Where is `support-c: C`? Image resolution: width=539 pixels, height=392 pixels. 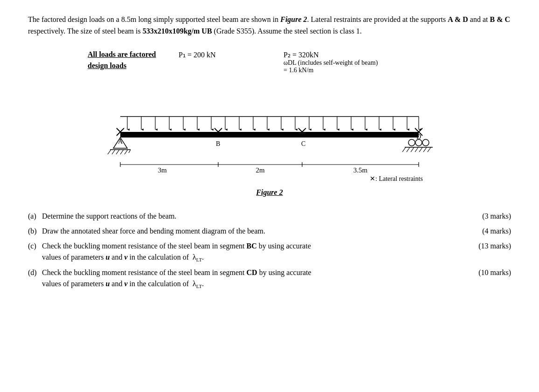
support-c: C is located at coordinates (302, 138).